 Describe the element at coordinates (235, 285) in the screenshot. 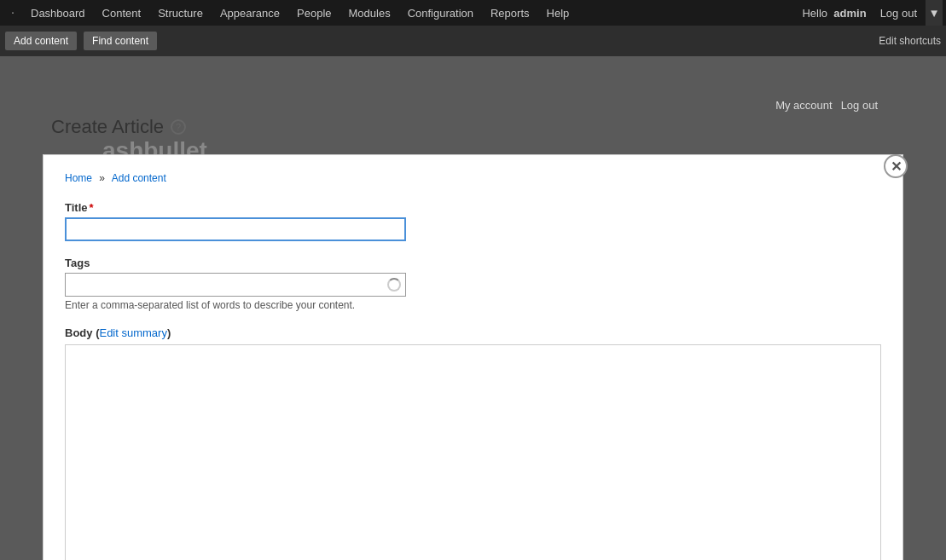

I see `tags-input` at that location.